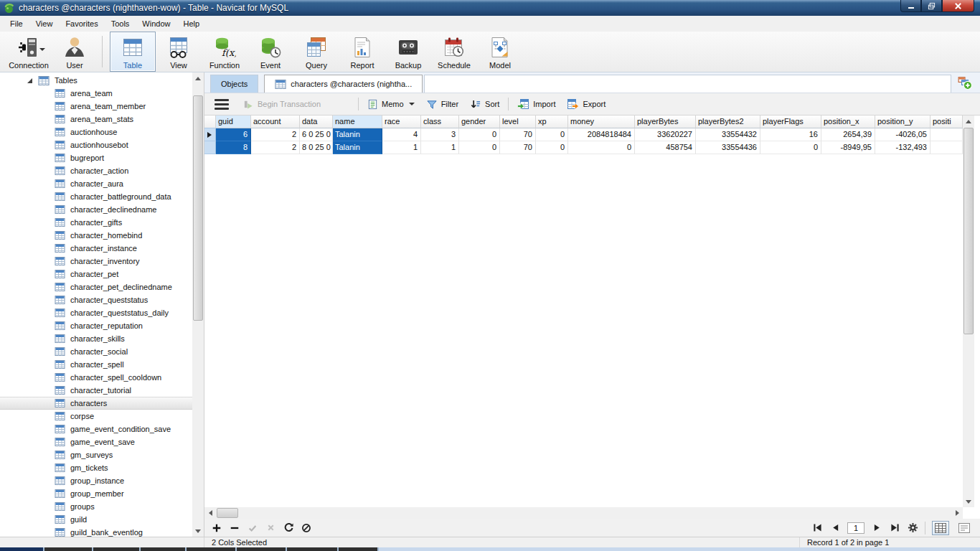  I want to click on scroll-right-icon, so click(957, 513).